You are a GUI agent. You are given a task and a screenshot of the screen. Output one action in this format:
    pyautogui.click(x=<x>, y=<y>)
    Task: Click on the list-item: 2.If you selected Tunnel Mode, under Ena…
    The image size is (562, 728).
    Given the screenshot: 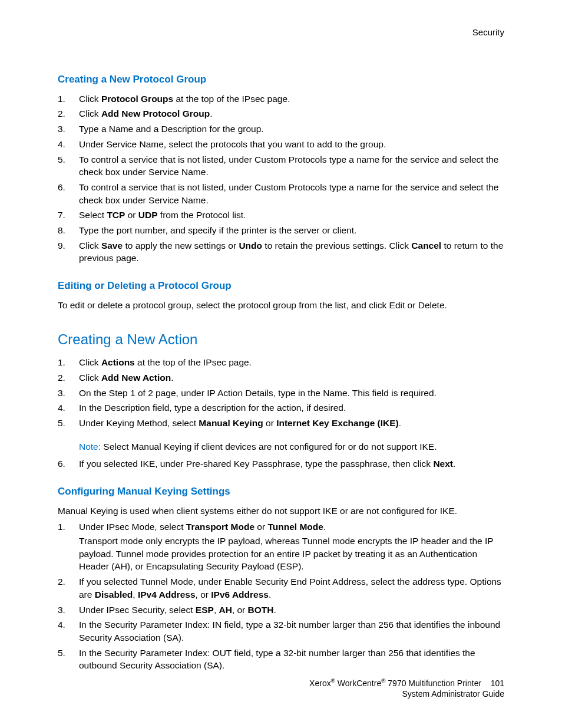 What is the action you would take?
    pyautogui.click(x=281, y=588)
    